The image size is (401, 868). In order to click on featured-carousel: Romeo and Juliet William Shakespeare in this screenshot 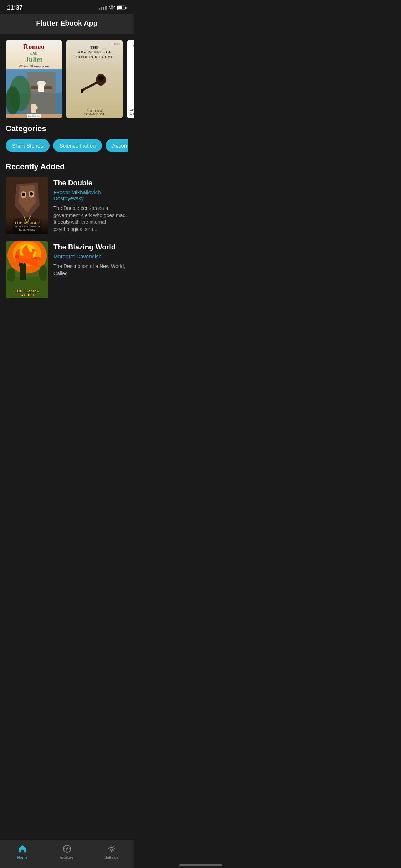, I will do `click(67, 79)`.